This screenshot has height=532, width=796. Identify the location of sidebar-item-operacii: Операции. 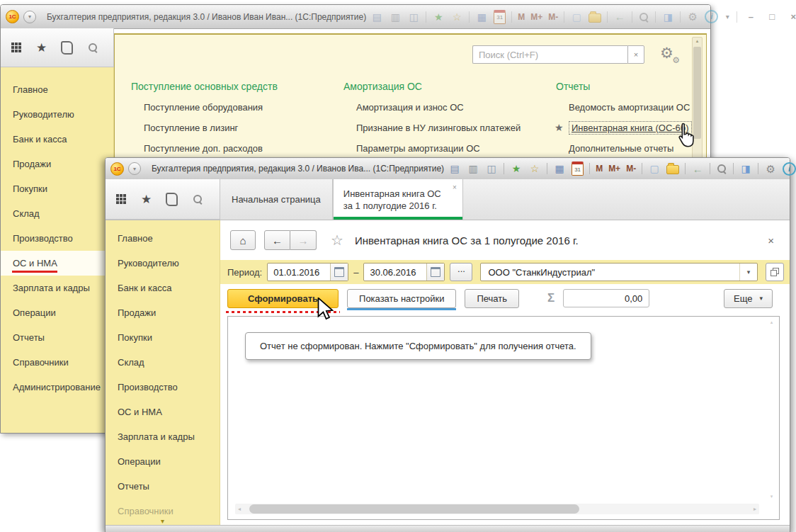
(57, 313).